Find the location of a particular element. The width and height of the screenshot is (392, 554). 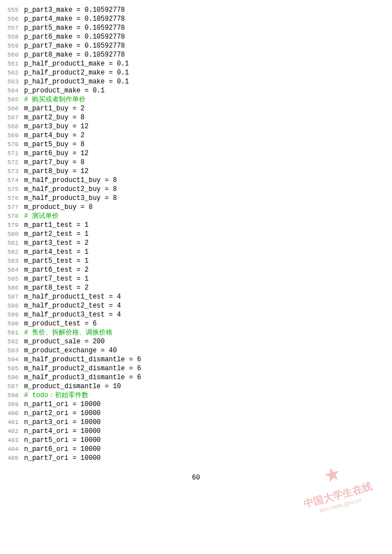

code-line: 565# 购买或者制作单价 is located at coordinates (195, 100).